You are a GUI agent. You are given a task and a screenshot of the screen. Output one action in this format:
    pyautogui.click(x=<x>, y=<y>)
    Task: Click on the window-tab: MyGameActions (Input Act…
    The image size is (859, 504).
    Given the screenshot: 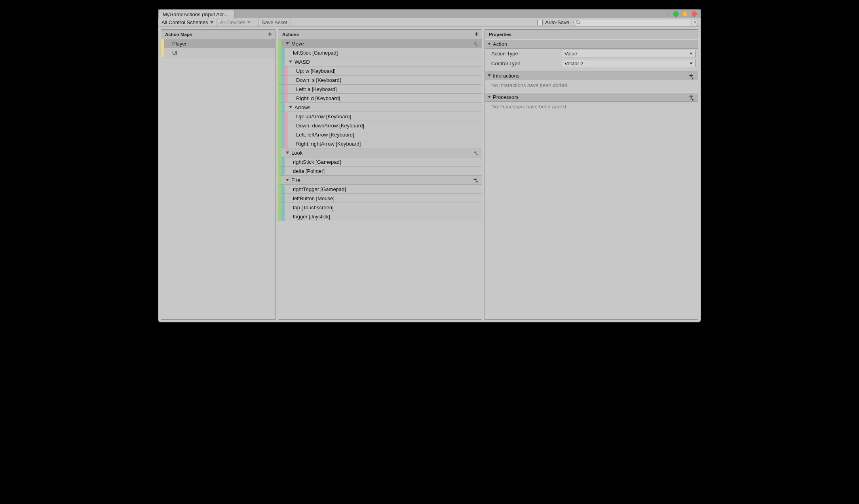 What is the action you would take?
    pyautogui.click(x=196, y=14)
    